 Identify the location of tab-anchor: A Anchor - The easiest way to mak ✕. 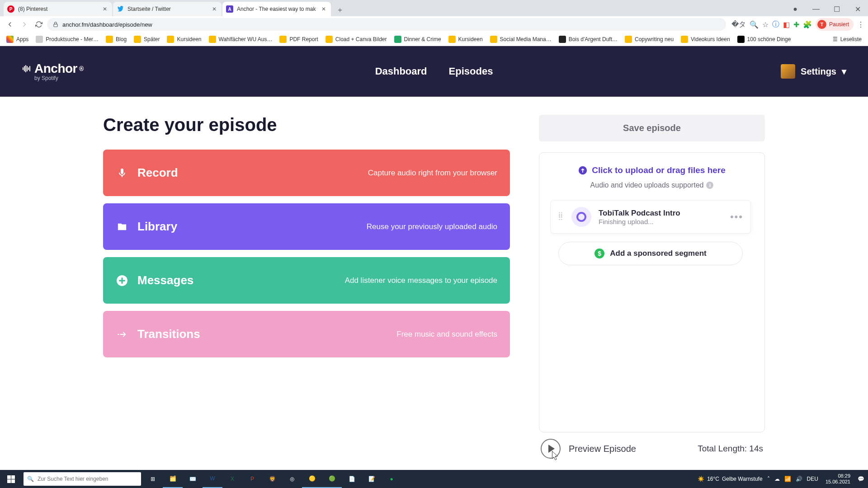
(277, 9).